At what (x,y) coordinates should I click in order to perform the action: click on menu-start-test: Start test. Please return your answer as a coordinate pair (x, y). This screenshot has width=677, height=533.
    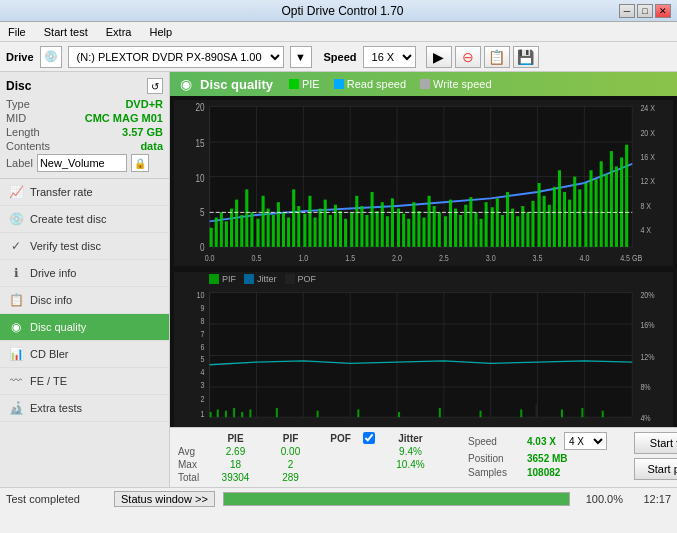
    Looking at the image, I should click on (66, 32).